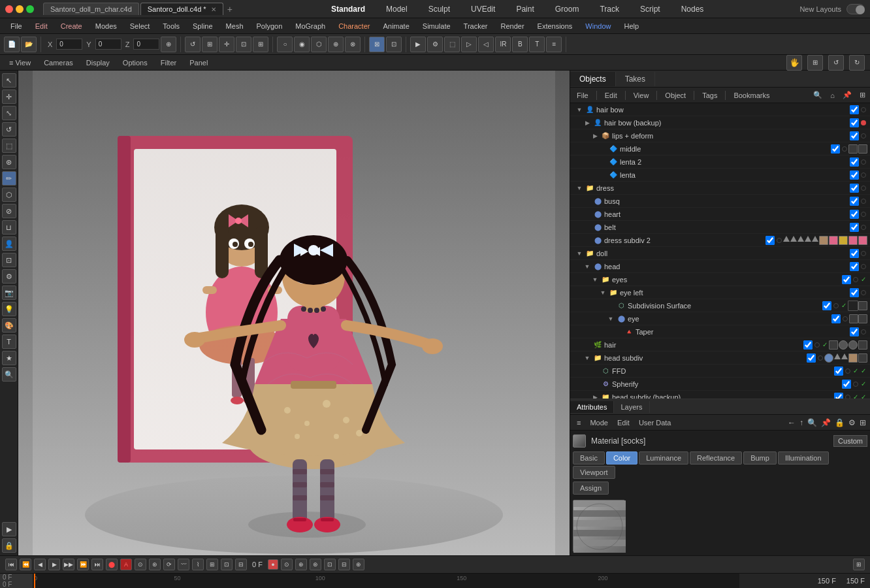 The height and width of the screenshot is (588, 870). I want to click on extrude-tool: ⊔, so click(9, 227).